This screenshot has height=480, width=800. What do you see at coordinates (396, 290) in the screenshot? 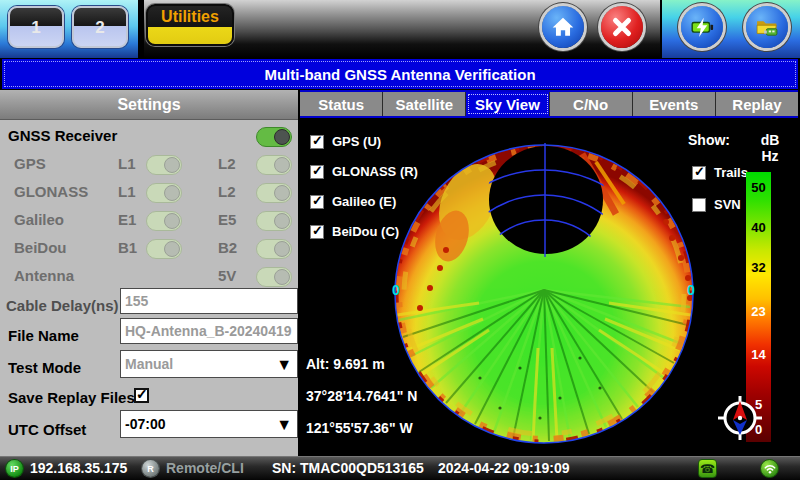
I see `horizon-label-left: 0` at bounding box center [396, 290].